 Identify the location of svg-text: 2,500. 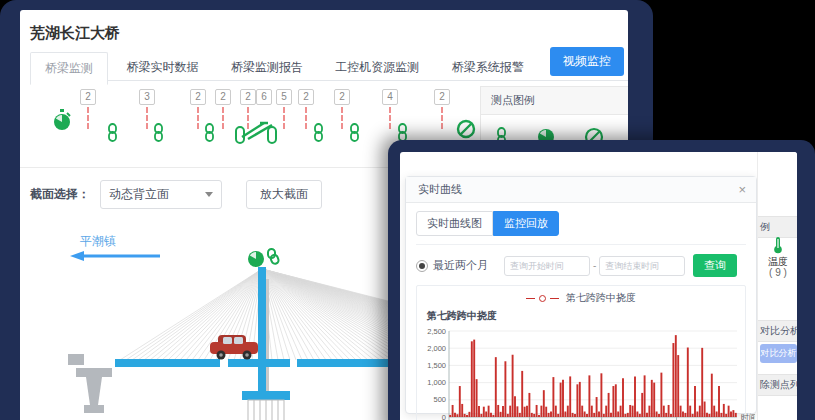
(436, 332).